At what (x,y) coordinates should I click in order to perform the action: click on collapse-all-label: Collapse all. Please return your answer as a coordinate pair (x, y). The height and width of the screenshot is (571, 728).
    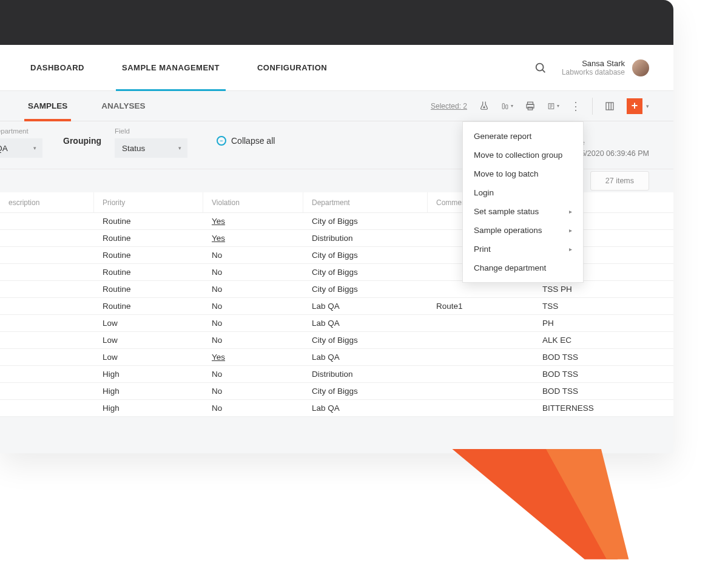
    Looking at the image, I should click on (253, 141).